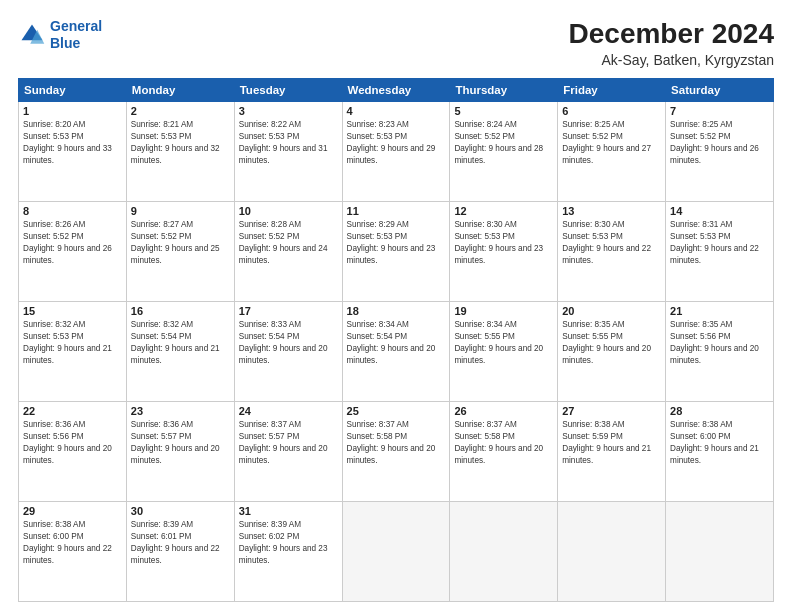 Image resolution: width=792 pixels, height=612 pixels. What do you see at coordinates (612, 111) in the screenshot?
I see `day-number: 6` at bounding box center [612, 111].